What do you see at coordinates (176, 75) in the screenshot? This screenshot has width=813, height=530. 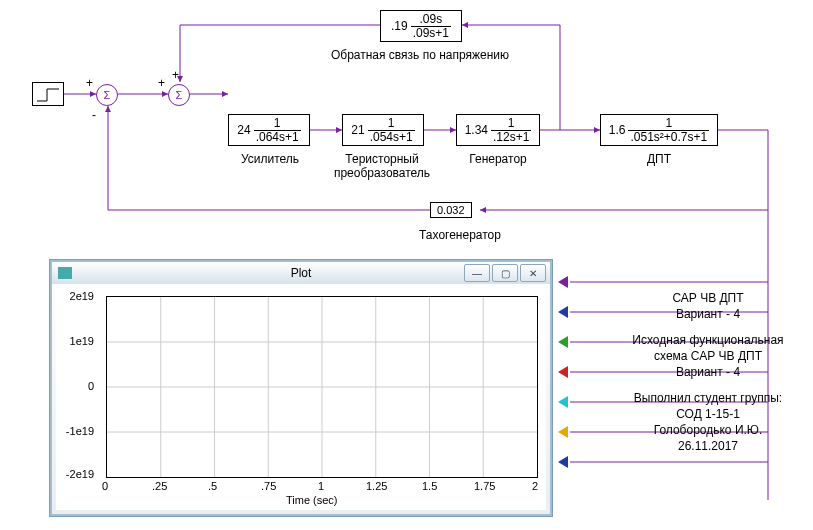 I see `sign-s2-plus-top: +` at bounding box center [176, 75].